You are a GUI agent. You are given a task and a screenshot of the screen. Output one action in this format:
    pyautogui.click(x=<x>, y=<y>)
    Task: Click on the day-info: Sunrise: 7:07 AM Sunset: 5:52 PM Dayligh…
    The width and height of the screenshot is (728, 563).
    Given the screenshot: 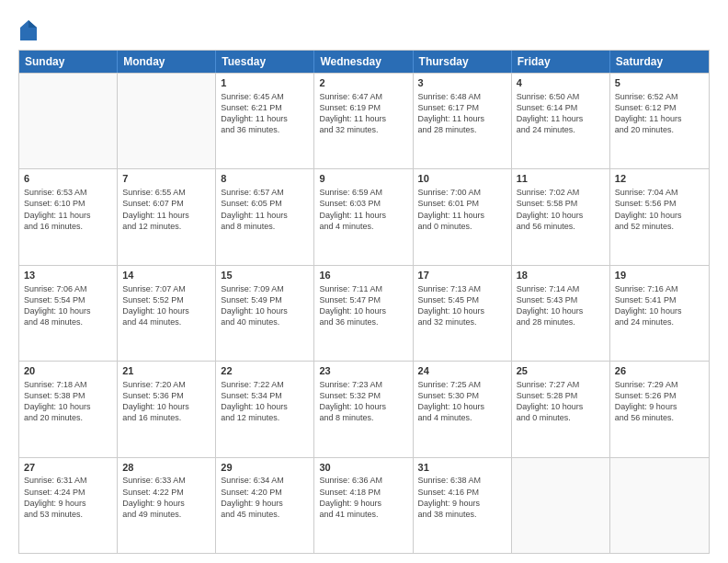 What is the action you would take?
    pyautogui.click(x=166, y=305)
    